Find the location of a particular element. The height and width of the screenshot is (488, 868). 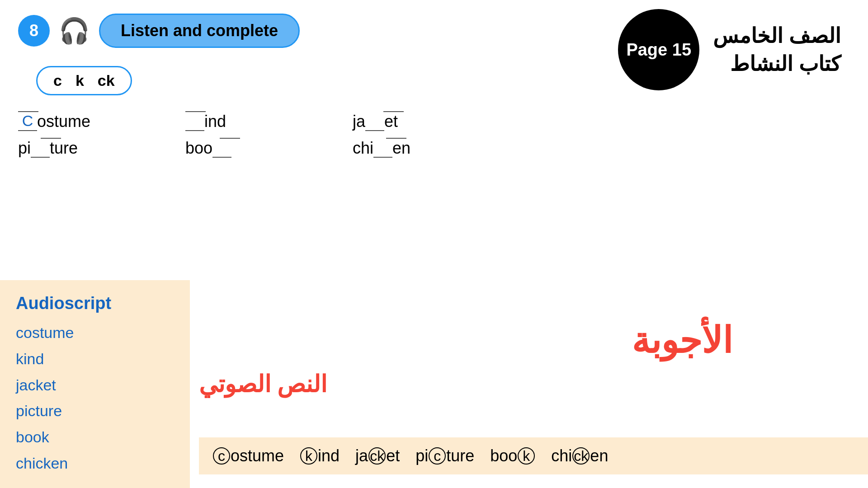

word-chicken: chi _ en is located at coordinates (432, 148).